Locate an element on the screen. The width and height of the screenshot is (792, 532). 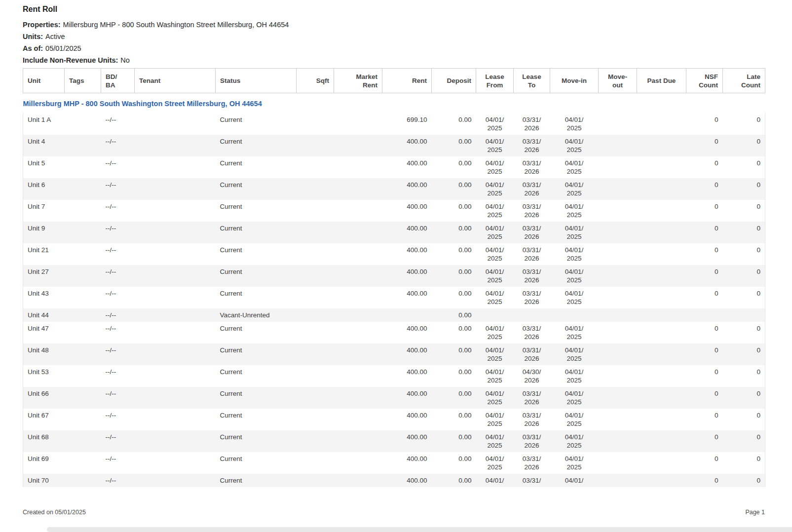
table-row: Unit 68--/--Current400.000.0004/01/20250… is located at coordinates (394, 441).